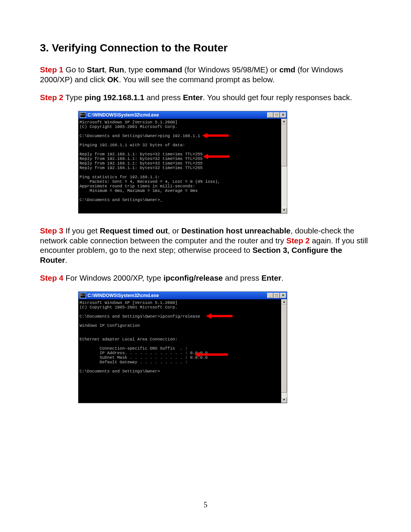  Describe the element at coordinates (284, 351) in the screenshot. I see `cmd2-scrollbar: ▲ ▼` at that location.